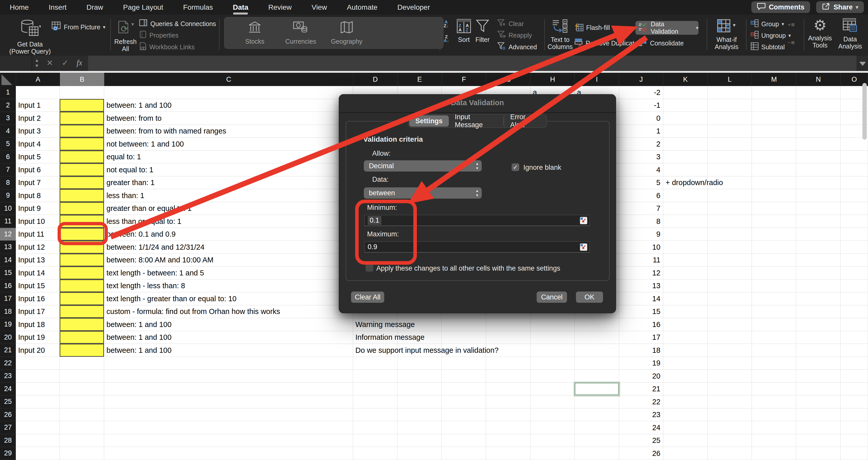 The width and height of the screenshot is (868, 460). Describe the element at coordinates (508, 376) in the screenshot. I see `cell-G23` at that location.